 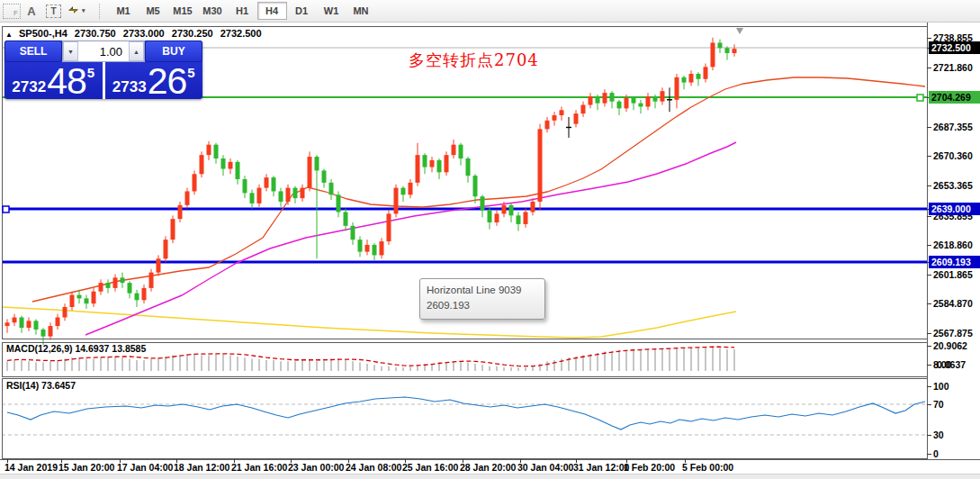 I want to click on price-tick-label: 2618.860, so click(x=953, y=245).